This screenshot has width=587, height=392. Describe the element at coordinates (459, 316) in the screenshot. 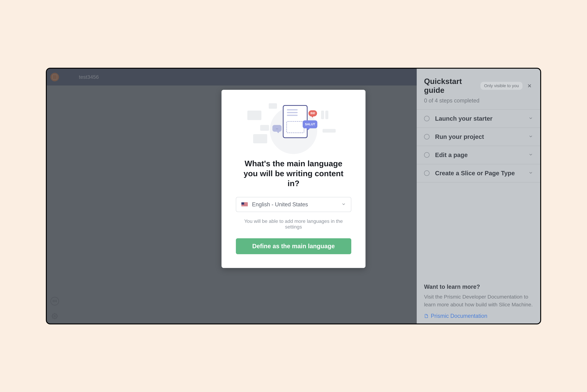

I see `documentation-link-label: Prismic Documentation` at that location.